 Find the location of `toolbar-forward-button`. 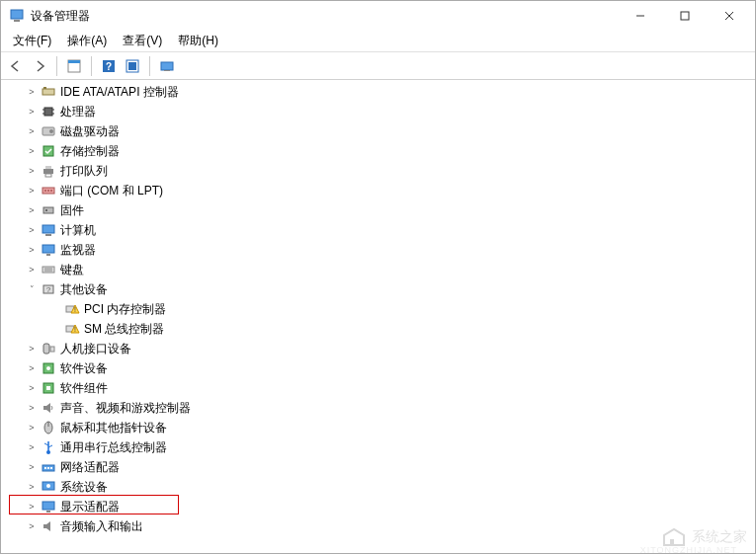

toolbar-forward-button is located at coordinates (40, 66).